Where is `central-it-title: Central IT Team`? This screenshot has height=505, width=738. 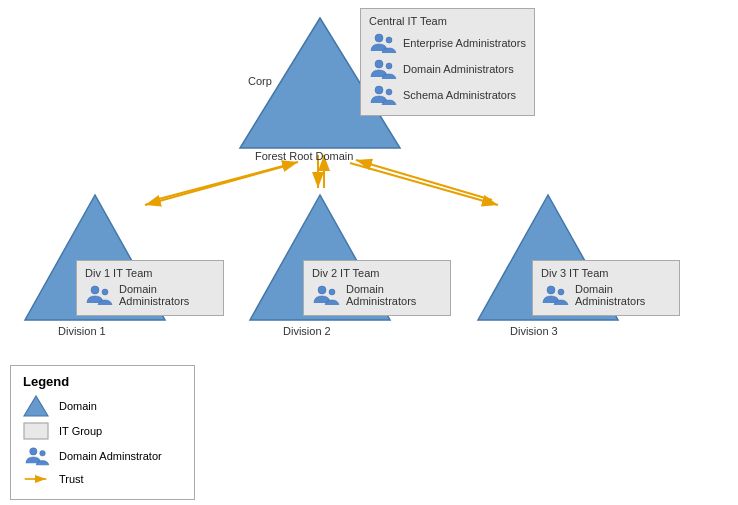 central-it-title: Central IT Team is located at coordinates (448, 21).